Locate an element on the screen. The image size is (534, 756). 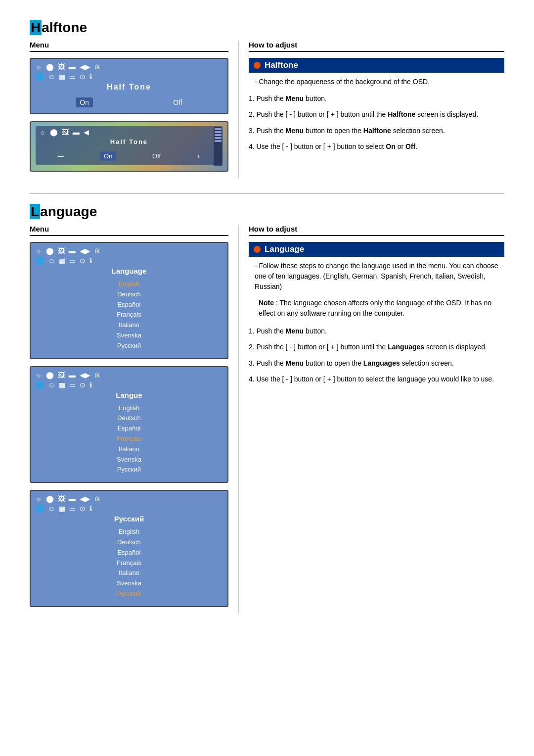
lang-de-2: Deutsch is located at coordinates (129, 419).